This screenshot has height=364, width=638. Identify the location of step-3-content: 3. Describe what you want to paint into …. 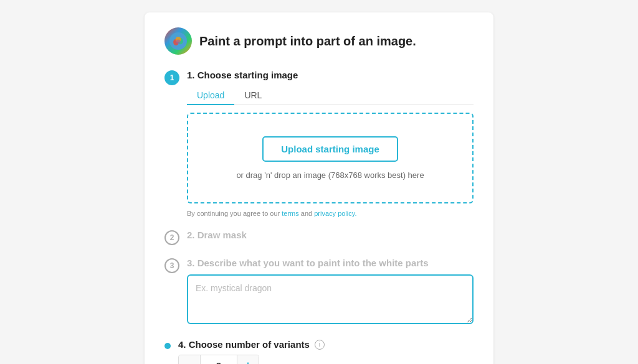
(330, 292).